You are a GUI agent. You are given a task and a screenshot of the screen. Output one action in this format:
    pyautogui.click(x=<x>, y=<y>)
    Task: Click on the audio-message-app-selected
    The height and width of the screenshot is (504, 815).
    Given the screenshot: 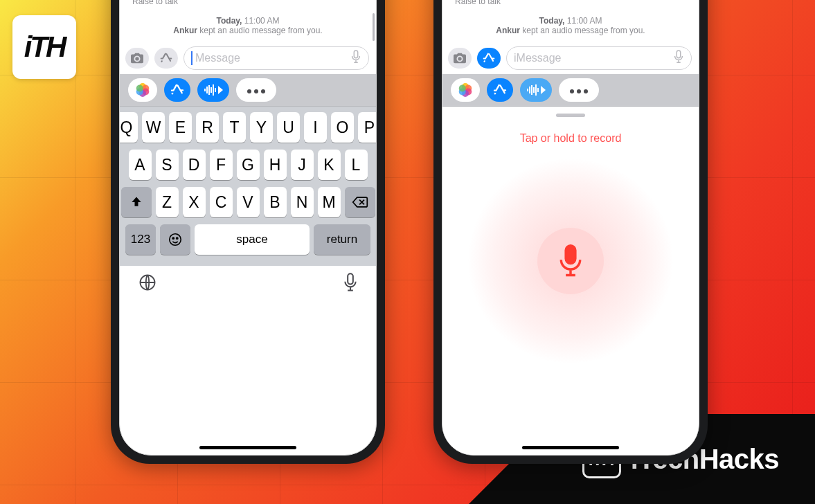 What is the action you would take?
    pyautogui.click(x=536, y=90)
    